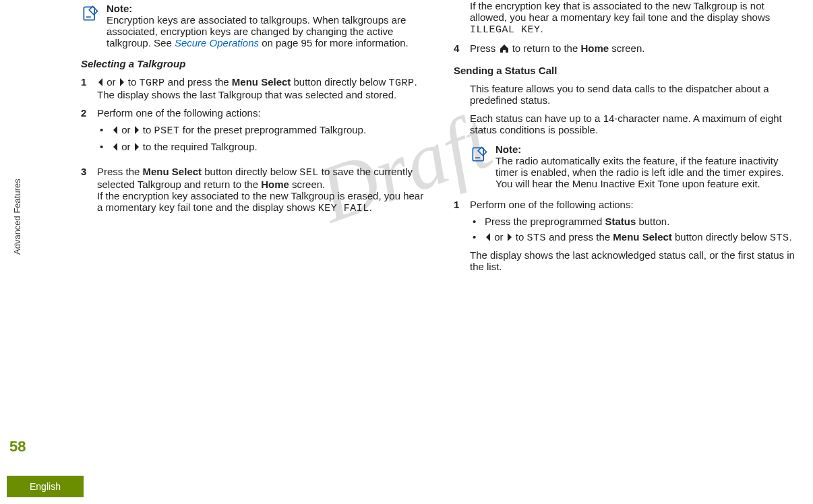 The width and height of the screenshot is (813, 504). I want to click on text: for the preset preprogrammed Talkgroup., so click(274, 129).